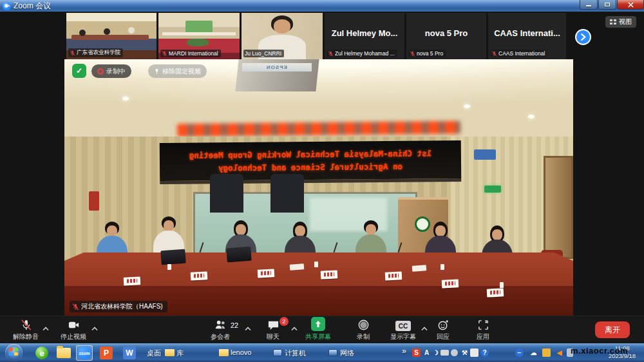 The image size is (644, 362). What do you see at coordinates (310, 162) in the screenshot?
I see `led-banner: 1st China-Malaysia Technical Working Gro…` at bounding box center [310, 162].